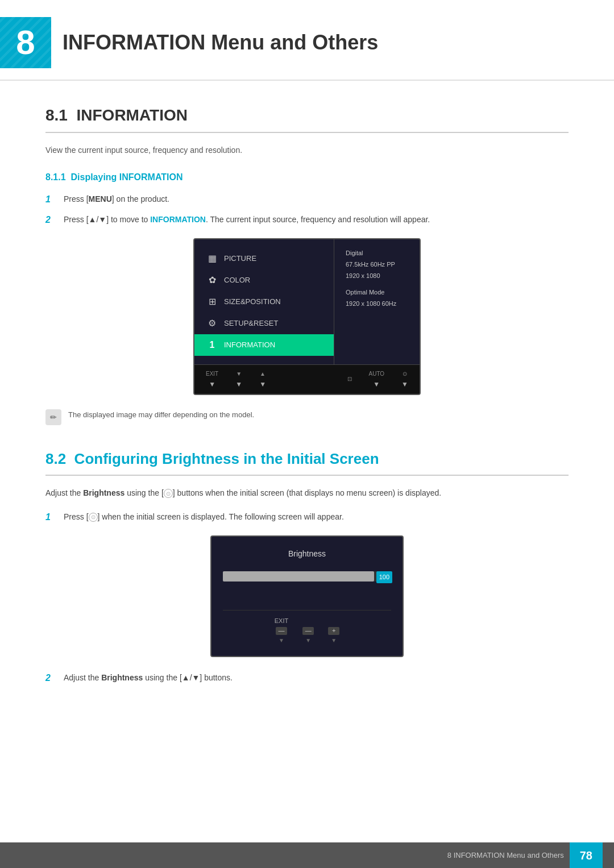  Describe the element at coordinates (264, 302) in the screenshot. I see `menu-left-panel: ▦ PICTURE ✿ COLOR ⊞ SIZE&POSITION ⚙` at that location.